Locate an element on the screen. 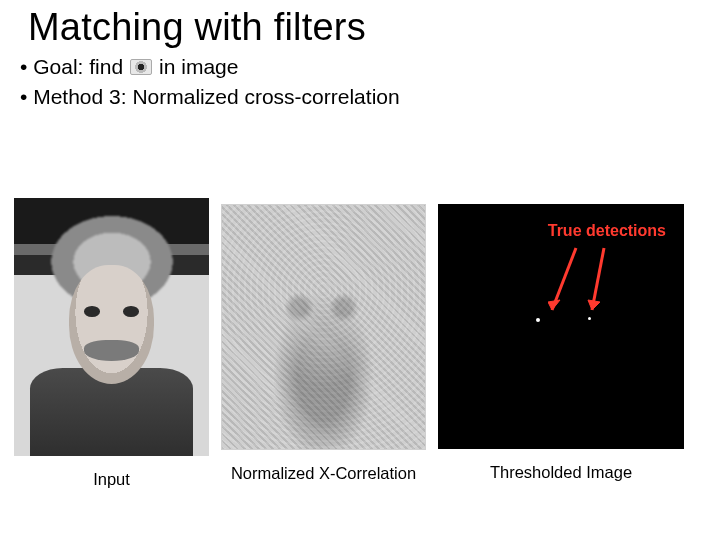 Image resolution: width=720 pixels, height=540 pixels. slide-title: Matching with filters is located at coordinates (360, 24).